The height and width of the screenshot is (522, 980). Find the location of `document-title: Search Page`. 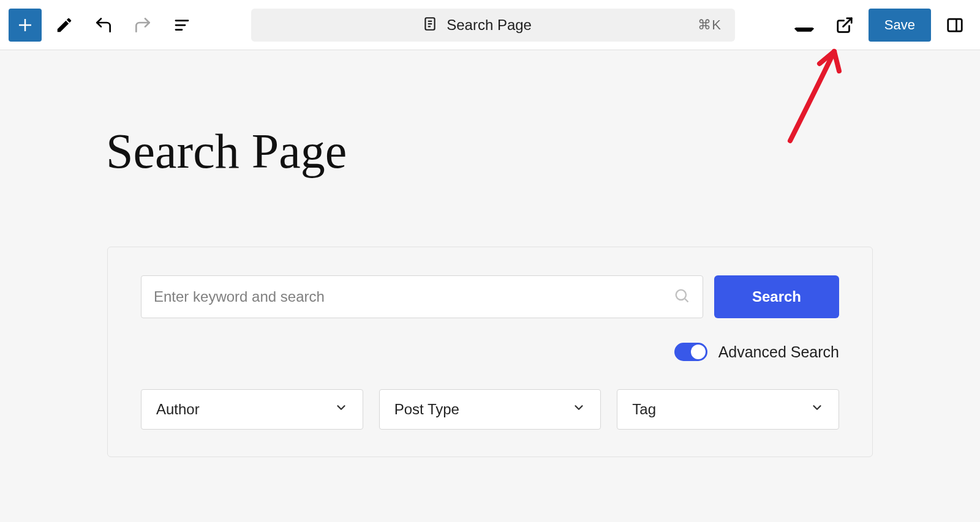

document-title: Search Page is located at coordinates (489, 25).